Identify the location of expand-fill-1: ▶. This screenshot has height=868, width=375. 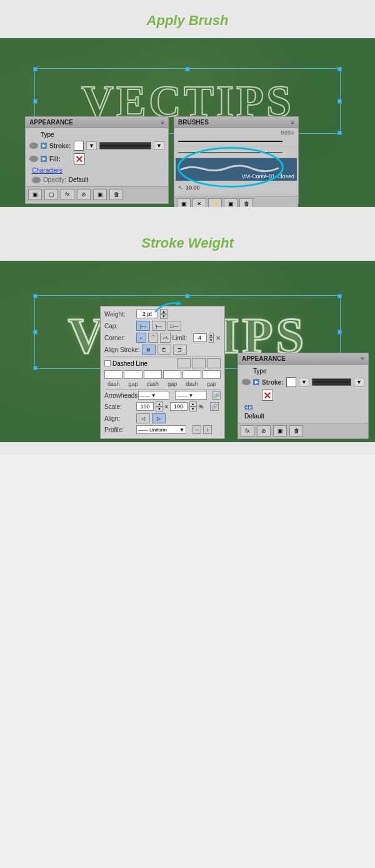
(44, 159).